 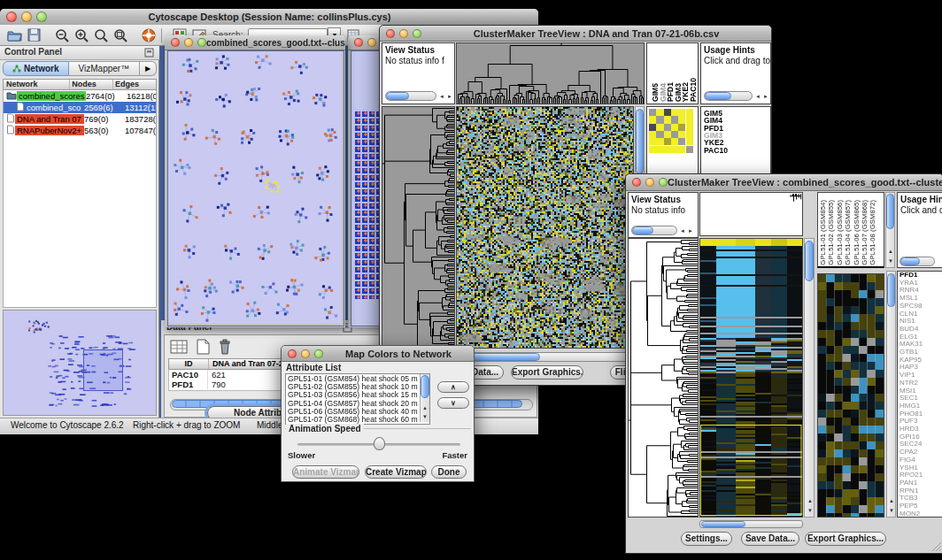 What do you see at coordinates (149, 35) in the screenshot?
I see `help-ring-icon` at bounding box center [149, 35].